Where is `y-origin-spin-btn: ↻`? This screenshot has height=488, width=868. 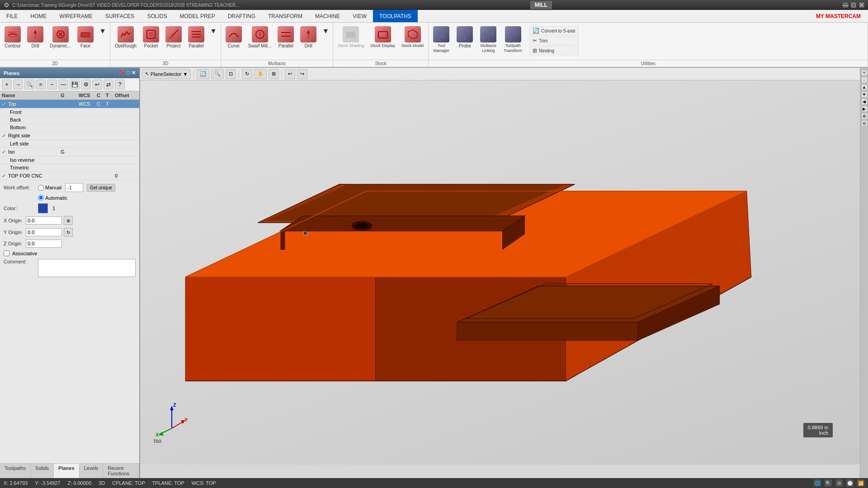 y-origin-spin-btn: ↻ is located at coordinates (68, 232).